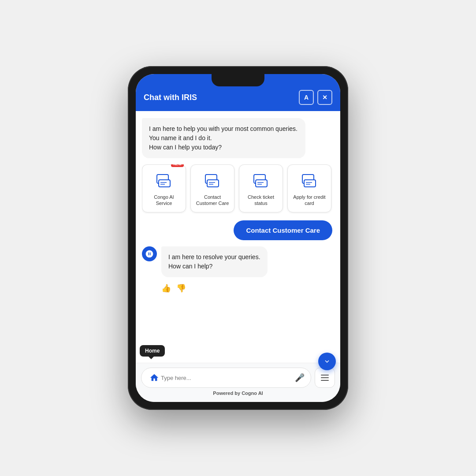  I want to click on action-card-credit-card: Apply for credit card, so click(309, 189).